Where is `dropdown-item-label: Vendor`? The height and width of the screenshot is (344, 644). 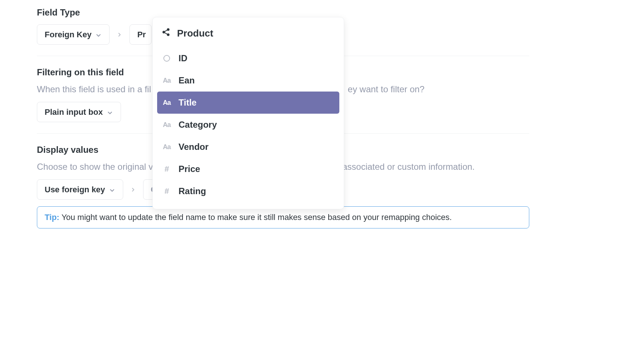
dropdown-item-label: Vendor is located at coordinates (193, 147).